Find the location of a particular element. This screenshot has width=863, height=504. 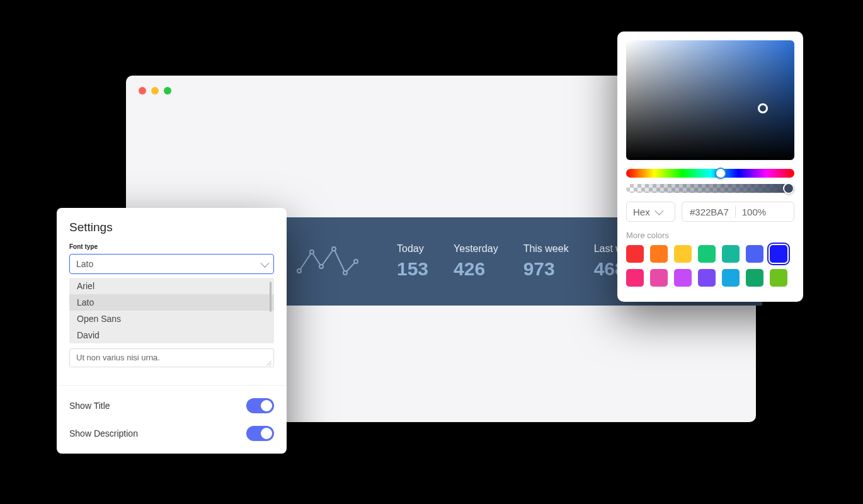

stat-label: Yesterday is located at coordinates (476, 249).